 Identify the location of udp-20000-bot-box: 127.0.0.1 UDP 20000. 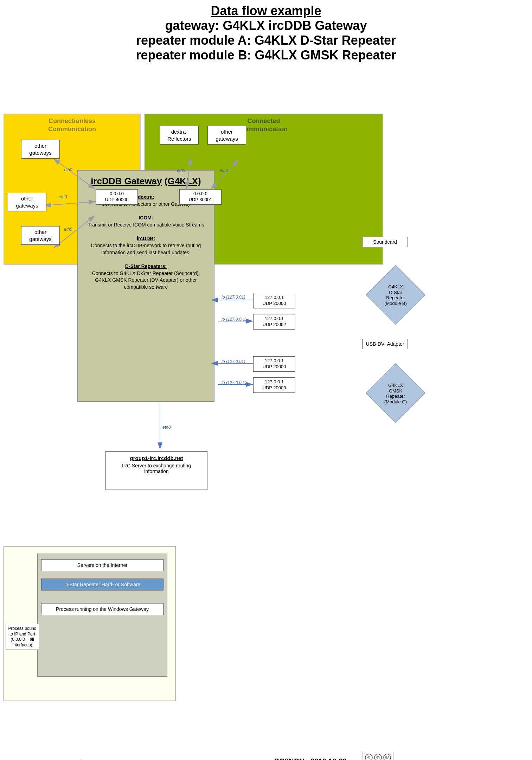
(274, 364).